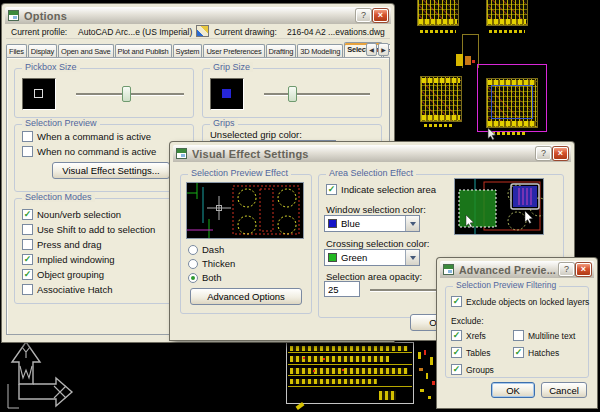 The width and height of the screenshot is (600, 412). What do you see at coordinates (250, 154) in the screenshot?
I see `ves-dialog-title: Visual Effect Settings` at bounding box center [250, 154].